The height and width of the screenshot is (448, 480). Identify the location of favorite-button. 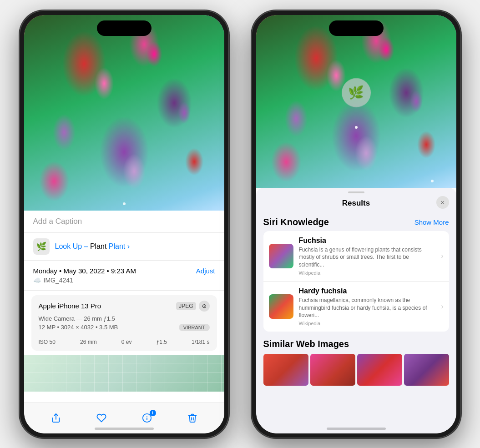
(101, 418).